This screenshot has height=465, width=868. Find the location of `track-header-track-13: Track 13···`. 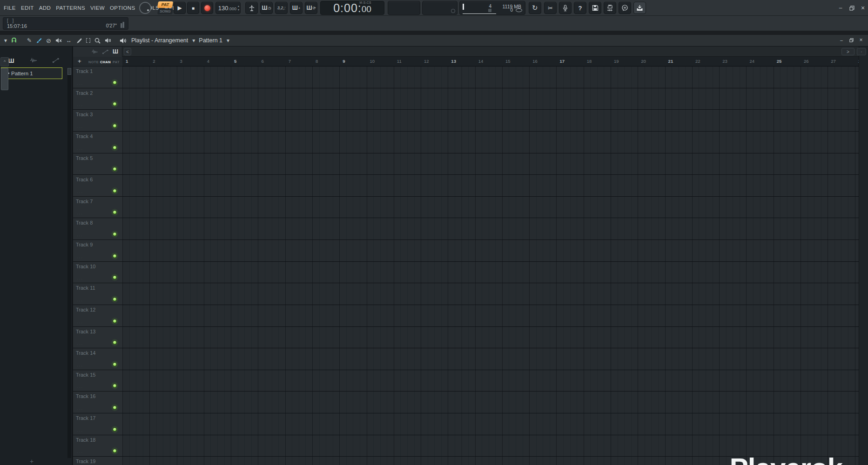

track-header-track-13: Track 13··· is located at coordinates (98, 338).